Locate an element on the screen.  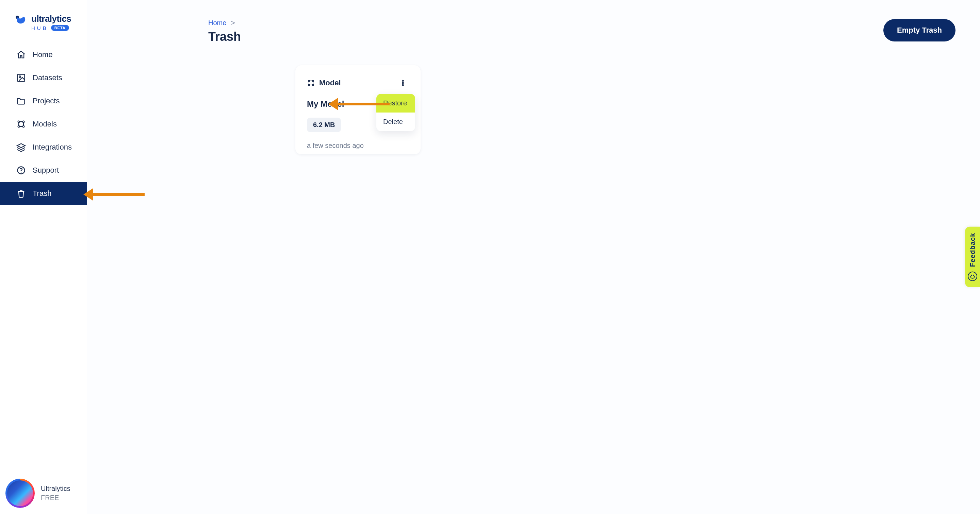
sidebar-item-label: Trash is located at coordinates (42, 193).